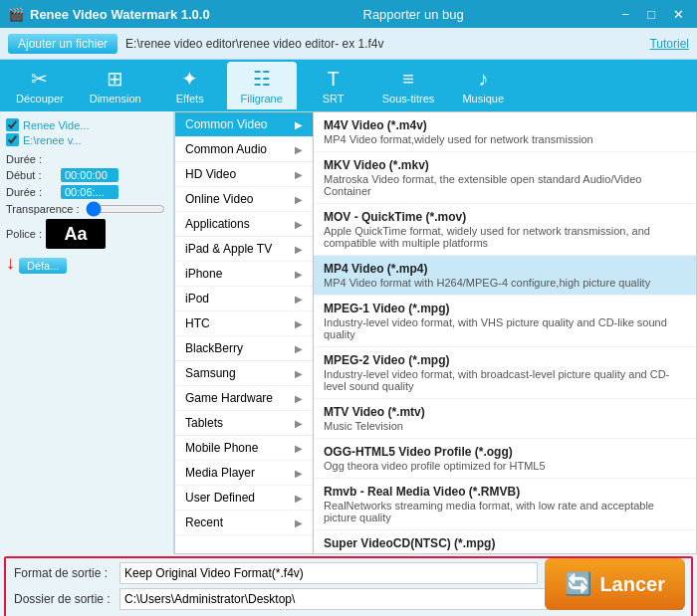 Image resolution: width=697 pixels, height=616 pixels. What do you see at coordinates (40, 79) in the screenshot?
I see `decouper-icon: ✂` at bounding box center [40, 79].